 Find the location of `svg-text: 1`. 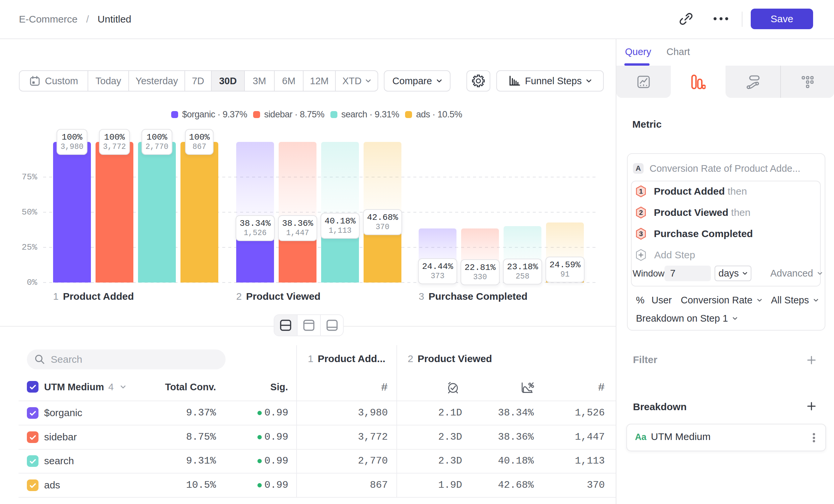

svg-text: 1 is located at coordinates (641, 191).